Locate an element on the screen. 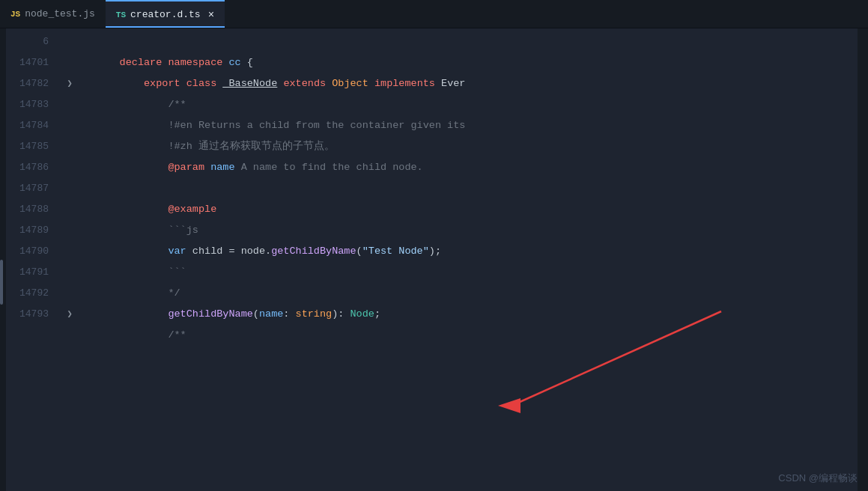 The height and width of the screenshot is (491, 868). line-num-14701: 14701 is located at coordinates (27, 63).